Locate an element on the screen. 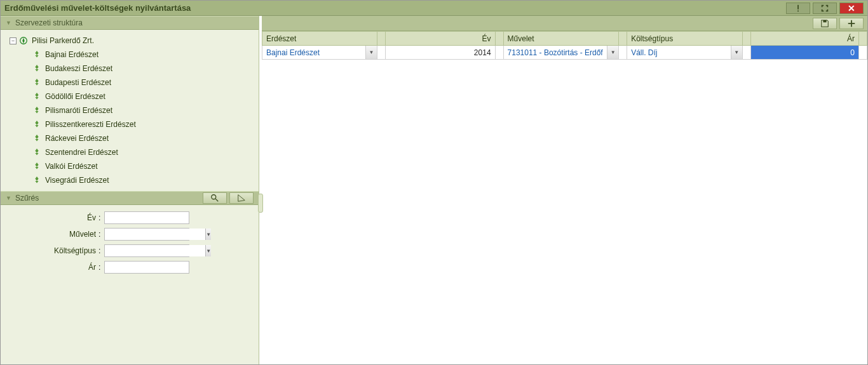 The width and height of the screenshot is (868, 365). tree-item: Bajnai Erdészet is located at coordinates (130, 55).